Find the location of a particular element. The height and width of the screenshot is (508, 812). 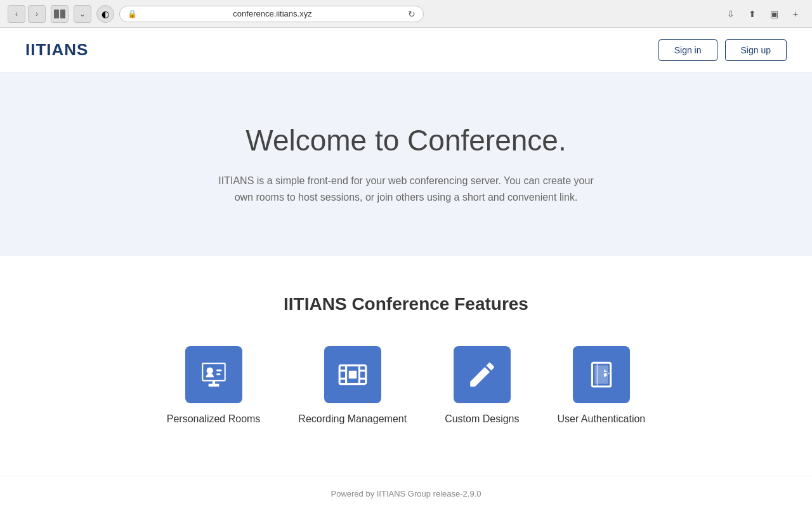

new-tab-button: + is located at coordinates (796, 14).